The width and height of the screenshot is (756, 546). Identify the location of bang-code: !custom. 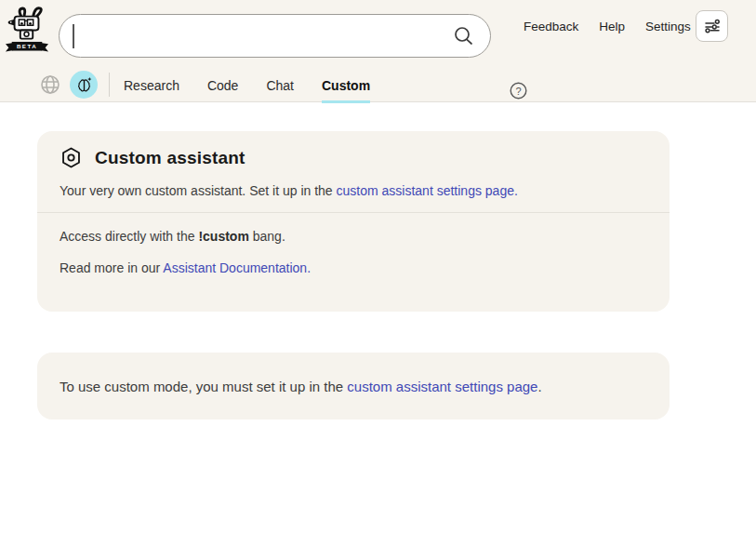
(223, 236).